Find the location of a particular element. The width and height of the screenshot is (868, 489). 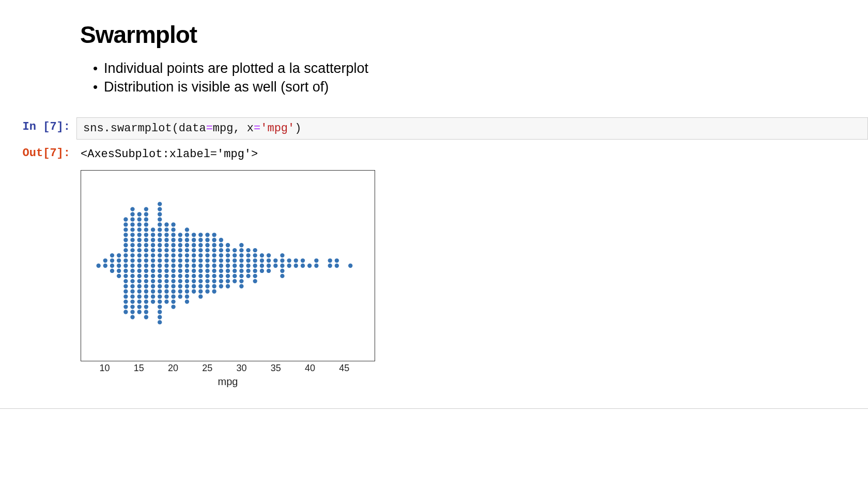

output-cell: Out[7]: <AxesSubplot:xlabel='mpg'> is located at coordinates (434, 154).